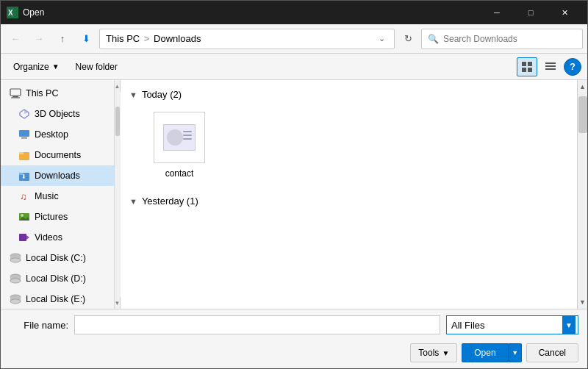 Image resolution: width=588 pixels, height=369 pixels. I want to click on view-large-icons-button, so click(527, 67).